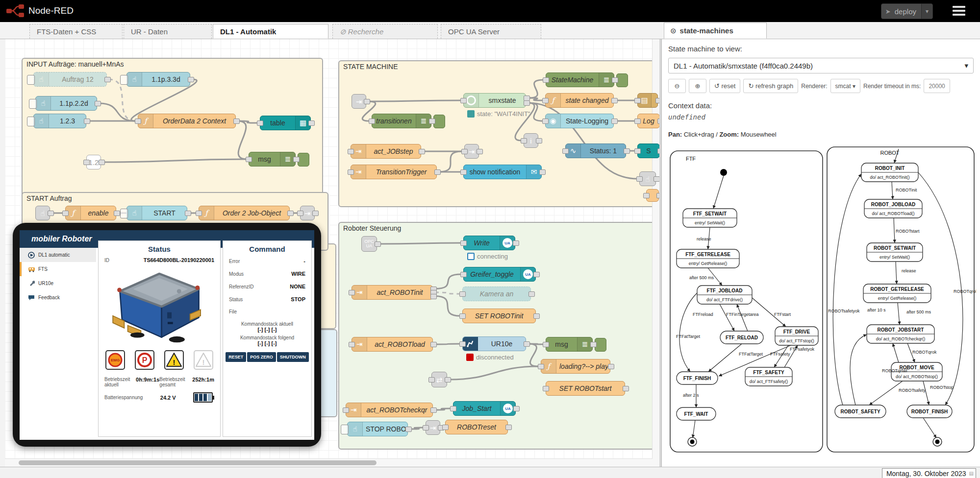 The width and height of the screenshot is (980, 478). What do you see at coordinates (489, 243) in the screenshot?
I see `node-write: WriteUA` at bounding box center [489, 243].